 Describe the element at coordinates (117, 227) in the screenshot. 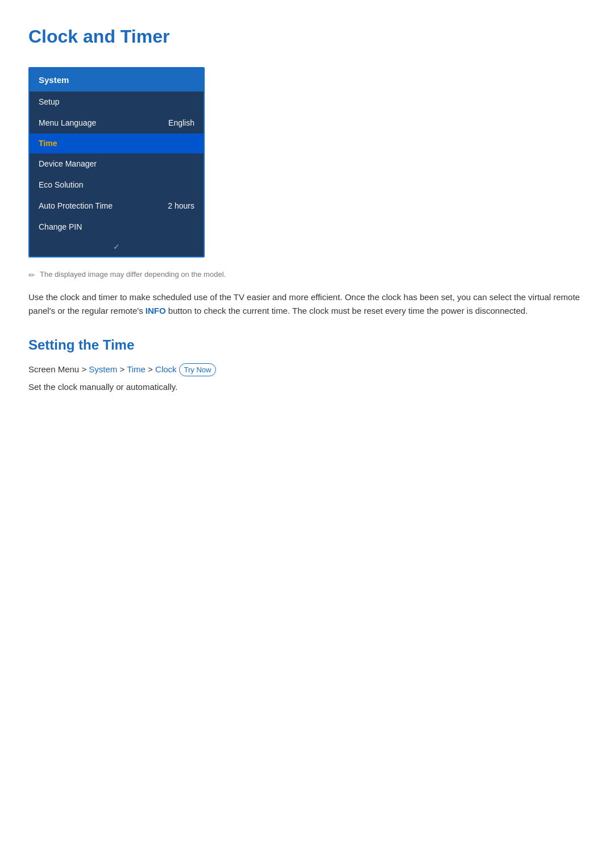

I see `menu-item-change-pin: Change PIN` at that location.